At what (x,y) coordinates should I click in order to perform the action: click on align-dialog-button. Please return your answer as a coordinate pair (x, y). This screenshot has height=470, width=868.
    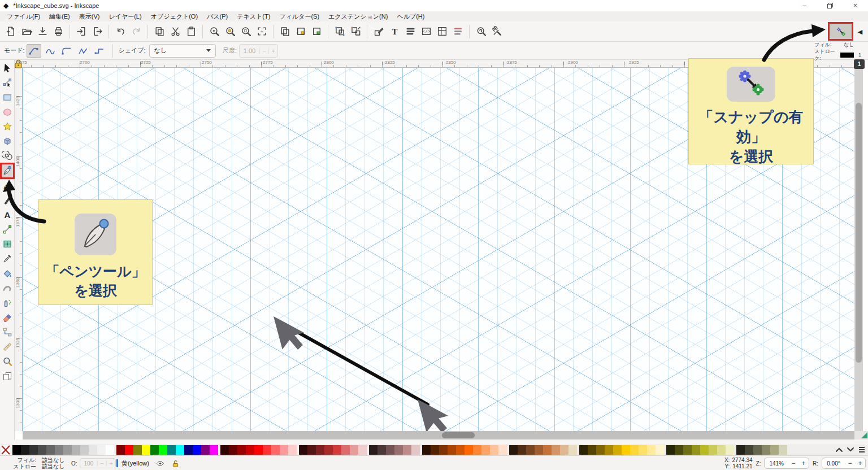
    Looking at the image, I should click on (442, 32).